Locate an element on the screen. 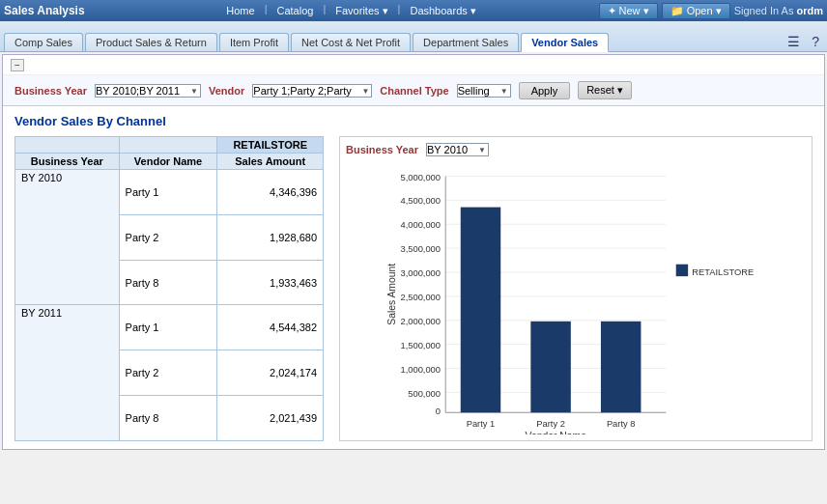  table-row-year: BY 2010 is located at coordinates (68, 238).